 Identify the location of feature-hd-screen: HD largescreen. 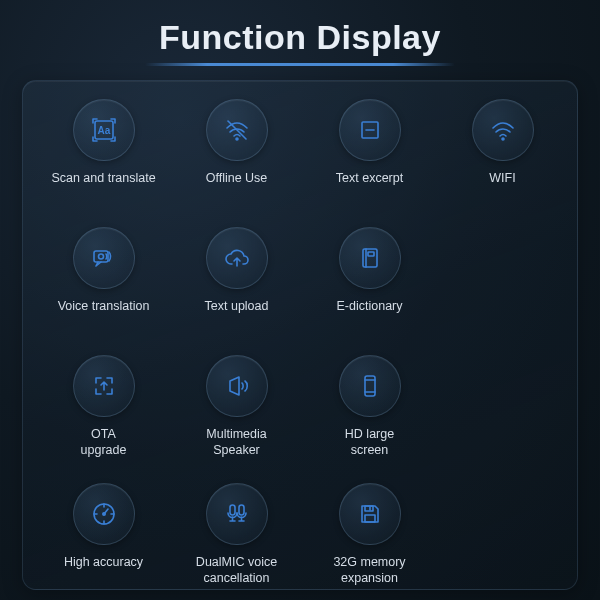
(370, 414).